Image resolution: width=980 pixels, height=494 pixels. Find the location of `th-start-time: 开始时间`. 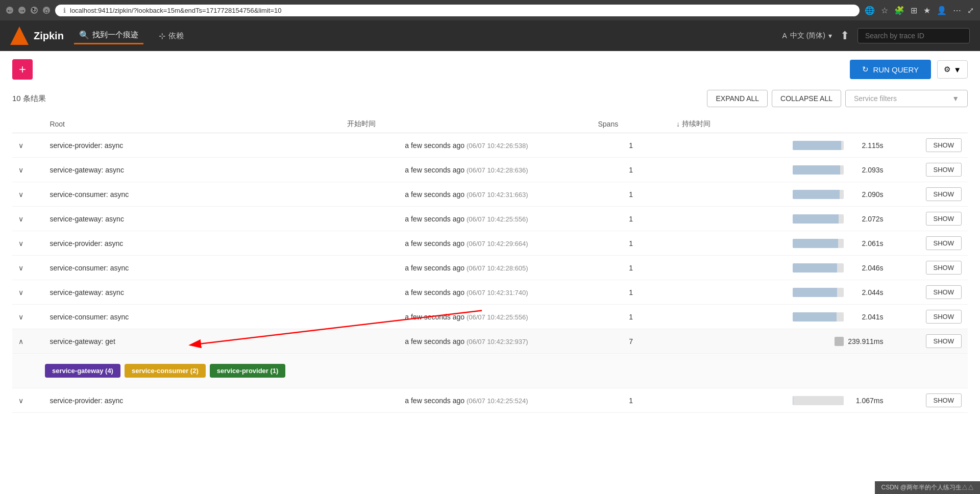

th-start-time: 开始时间 is located at coordinates (467, 125).